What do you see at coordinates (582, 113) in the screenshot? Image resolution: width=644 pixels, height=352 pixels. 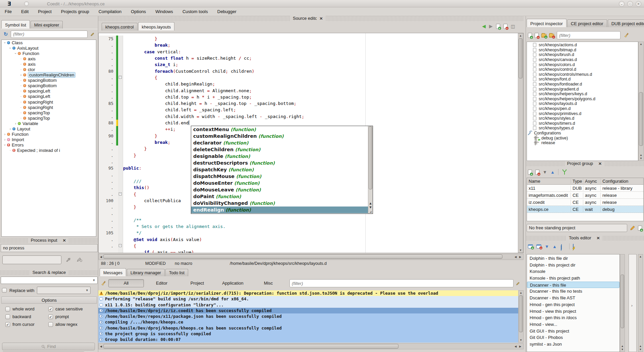 I see `project-file-item: src/kheops/primitives.d` at bounding box center [582, 113].